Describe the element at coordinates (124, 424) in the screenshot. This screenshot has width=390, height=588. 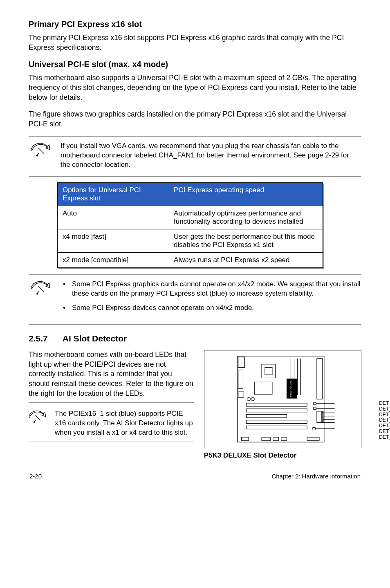
I see `note-pciex16-text: The PCIEx16_1 slot (blue) supports PCIE …` at that location.